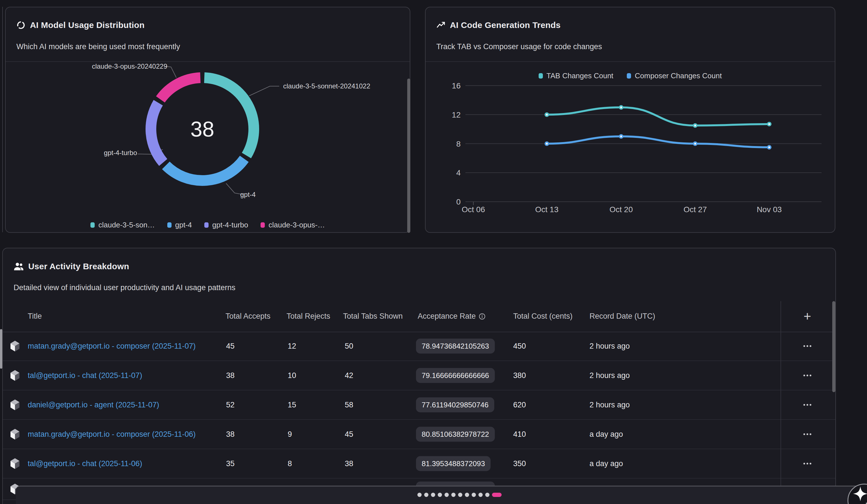 This screenshot has height=504, width=867. What do you see at coordinates (520, 346) in the screenshot?
I see `row-total-cost: 450` at bounding box center [520, 346].